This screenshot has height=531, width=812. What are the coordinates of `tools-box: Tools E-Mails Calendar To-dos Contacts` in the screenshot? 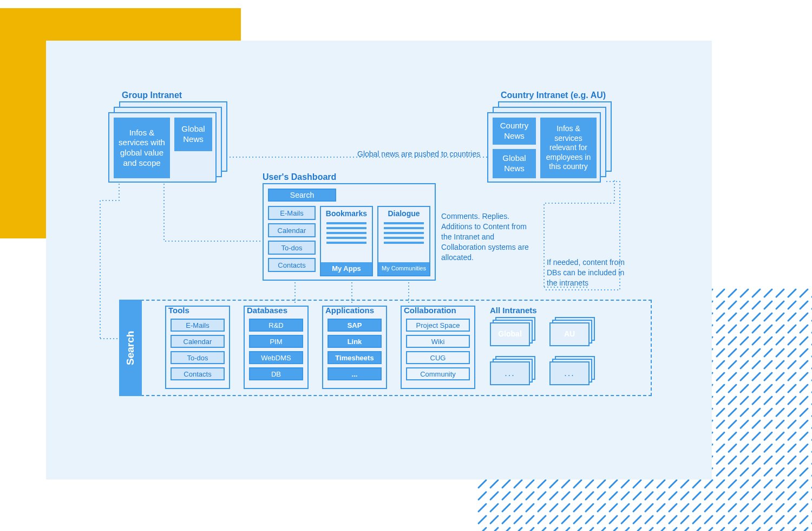 It's located at (198, 347).